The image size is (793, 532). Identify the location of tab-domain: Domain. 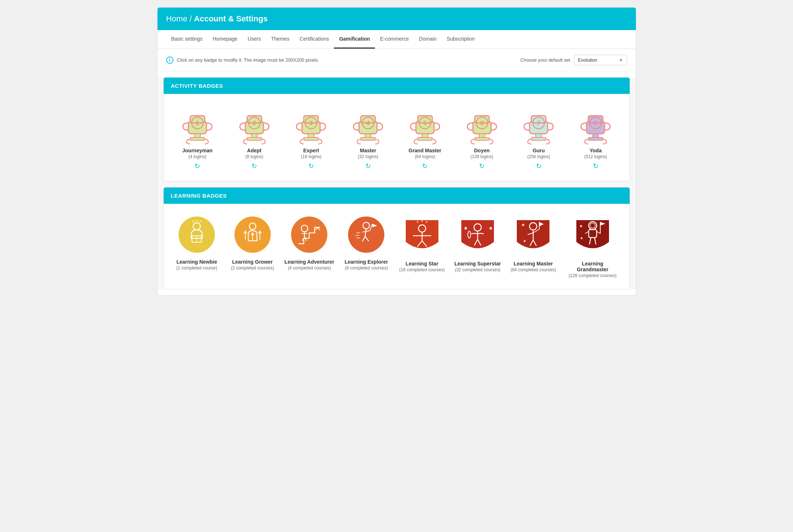
(428, 39).